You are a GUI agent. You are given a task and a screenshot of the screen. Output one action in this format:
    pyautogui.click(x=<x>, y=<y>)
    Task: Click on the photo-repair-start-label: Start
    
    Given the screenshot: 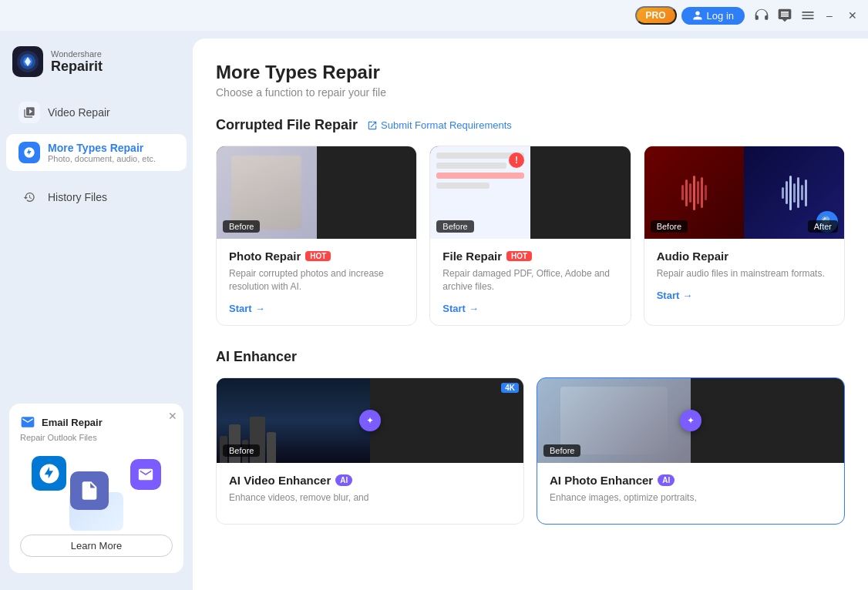 What is the action you would take?
    pyautogui.click(x=241, y=308)
    